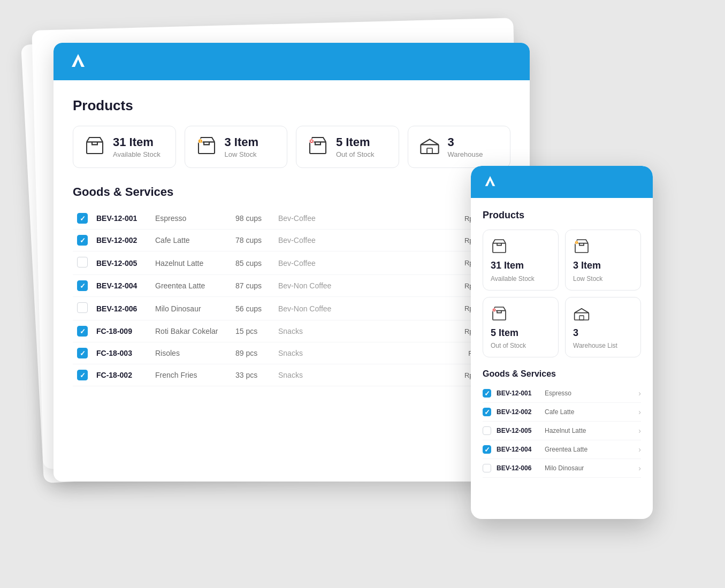 The image size is (725, 588). Describe the element at coordinates (309, 241) in the screenshot. I see `row-category-1: Bev-Coffee` at that location.